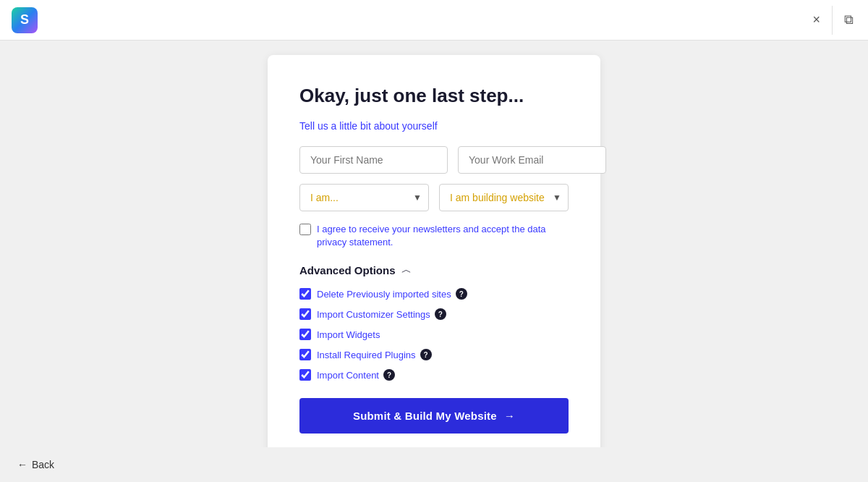 The height and width of the screenshot is (482, 868). I want to click on advanced-options-header: Advanced Options ︿, so click(434, 270).